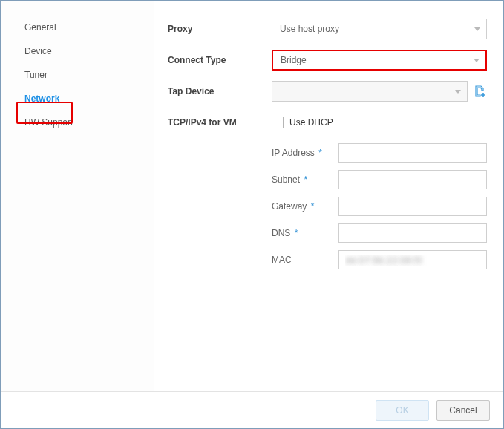  What do you see at coordinates (305, 233) in the screenshot?
I see `label-dns: DNS *` at bounding box center [305, 233].